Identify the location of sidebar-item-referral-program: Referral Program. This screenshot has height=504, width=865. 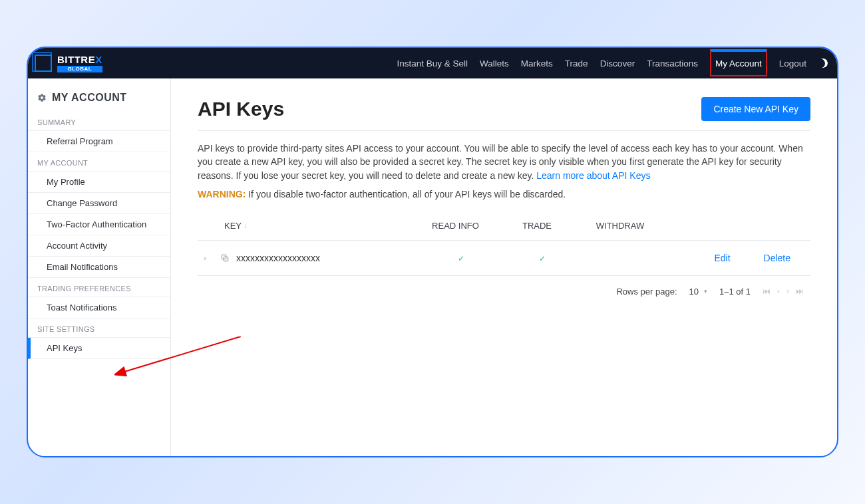
(99, 142).